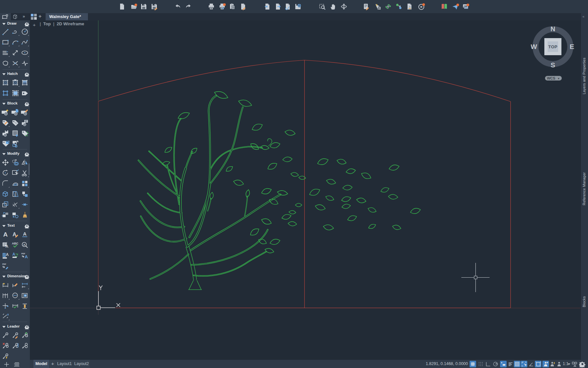  Describe the element at coordinates (534, 47) in the screenshot. I see `svg-text: W` at that location.